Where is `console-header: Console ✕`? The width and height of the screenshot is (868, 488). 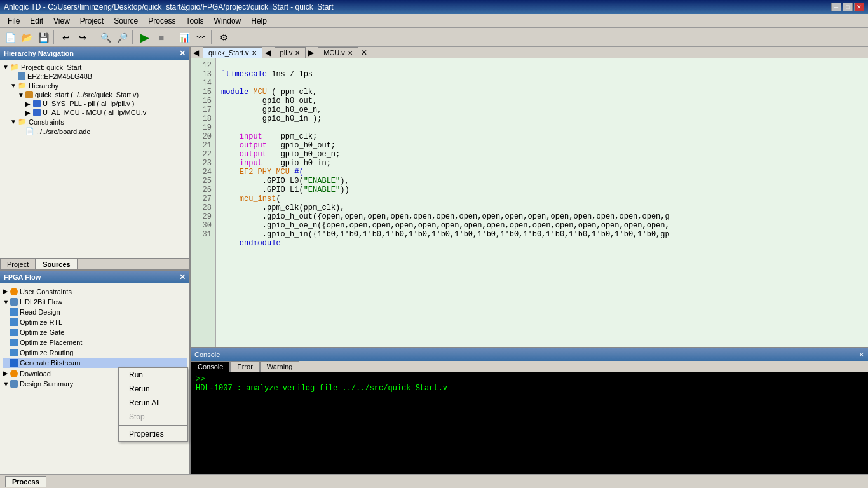 console-header: Console ✕ is located at coordinates (529, 355).